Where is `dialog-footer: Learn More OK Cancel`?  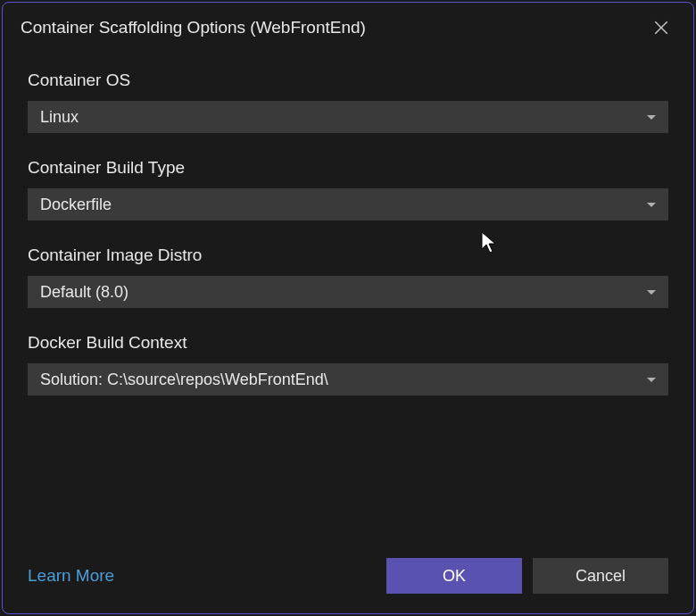
dialog-footer: Learn More OK Cancel is located at coordinates (348, 578).